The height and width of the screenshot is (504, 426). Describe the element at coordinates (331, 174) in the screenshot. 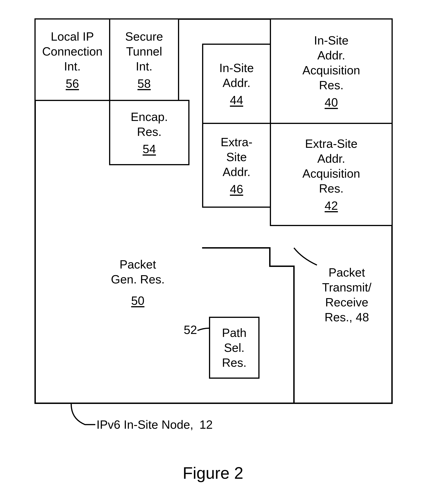

I see `extra-site-acq-l3: Acquisition` at that location.